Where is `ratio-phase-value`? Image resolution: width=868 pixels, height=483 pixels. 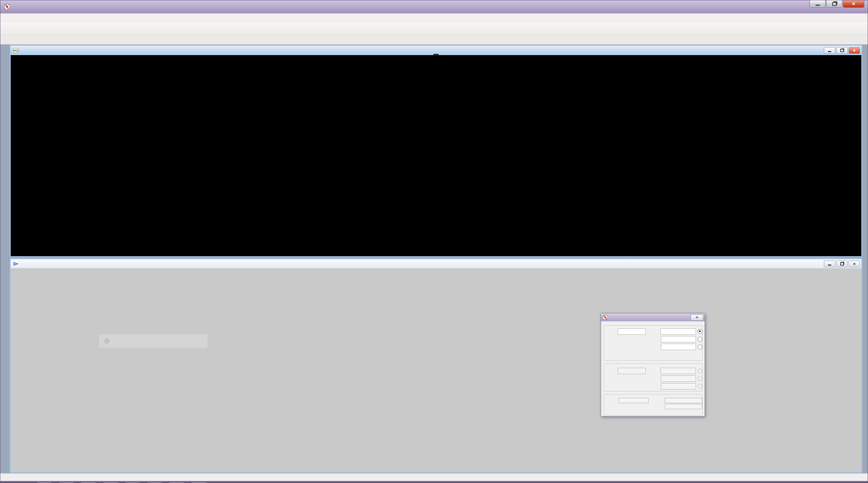 ratio-phase-value is located at coordinates (683, 407).